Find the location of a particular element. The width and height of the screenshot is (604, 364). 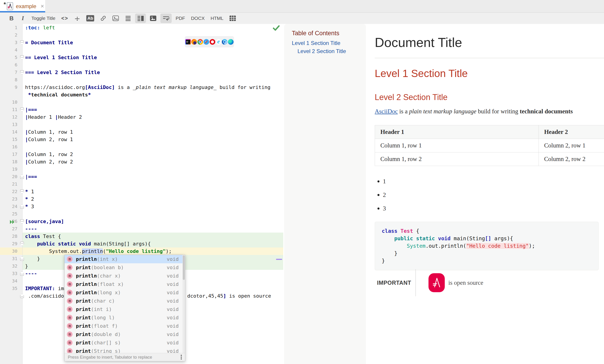

completion-item: mprint(float f)void is located at coordinates (125, 326).